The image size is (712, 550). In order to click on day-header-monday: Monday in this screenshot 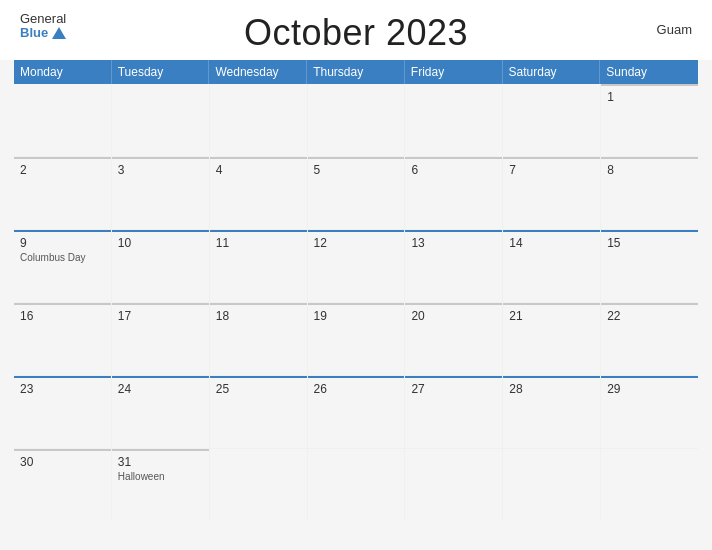, I will do `click(63, 72)`.